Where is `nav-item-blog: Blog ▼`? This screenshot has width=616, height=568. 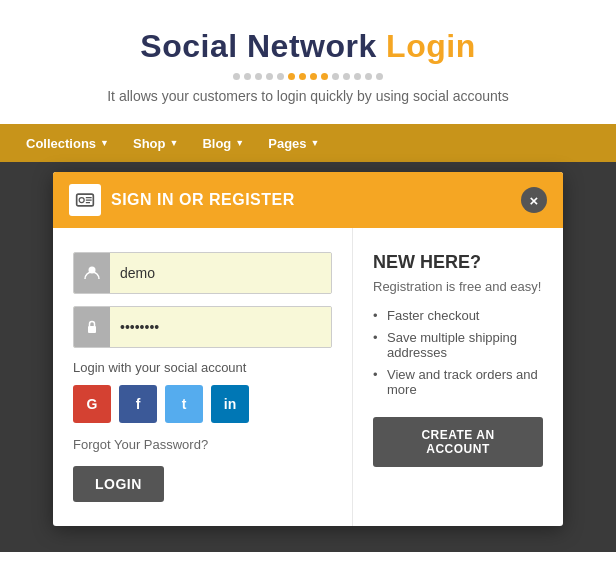 nav-item-blog: Blog ▼ is located at coordinates (223, 144).